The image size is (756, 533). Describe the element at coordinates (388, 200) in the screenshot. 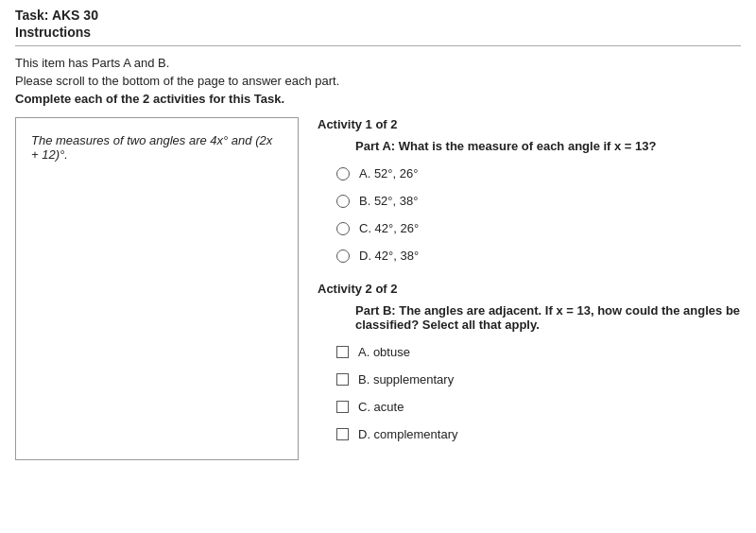

I see `option-b1-label: B. 52°, 38°` at that location.